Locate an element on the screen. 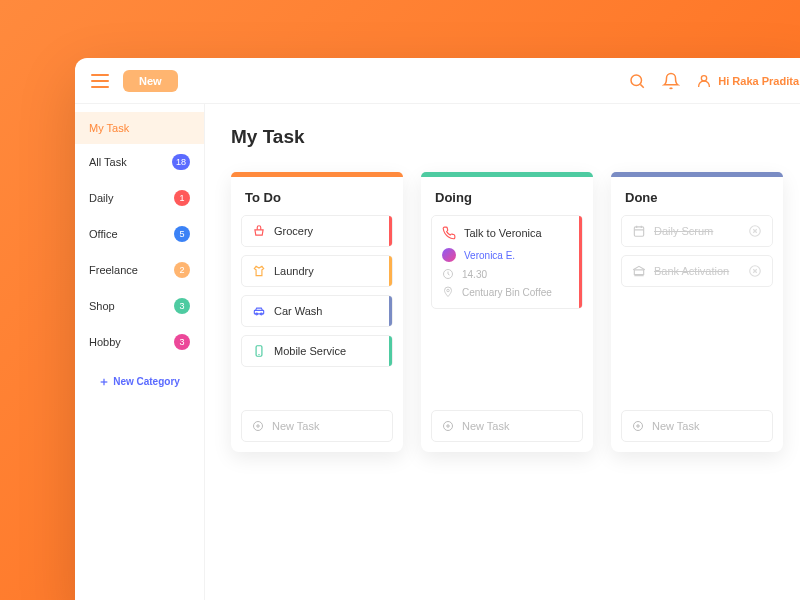 The image size is (800, 600). bank-icon is located at coordinates (639, 271).